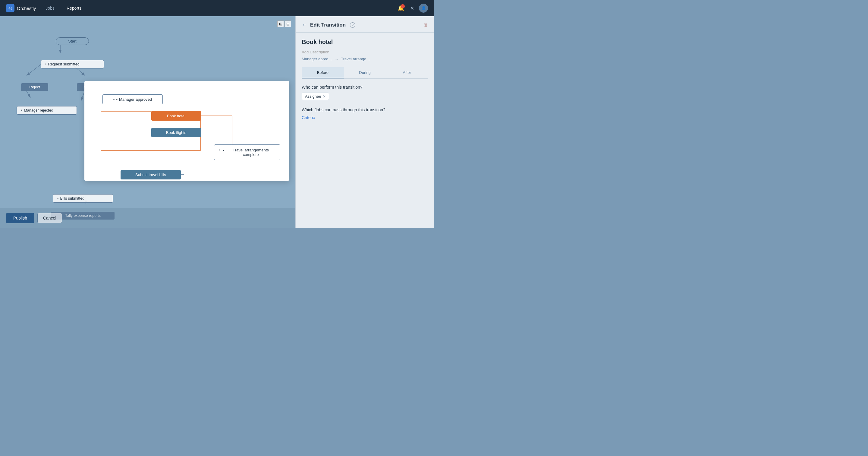 Image resolution: width=868 pixels, height=456 pixels. Describe the element at coordinates (83, 198) in the screenshot. I see `node-bills-submitted: Bills submitted` at that location.